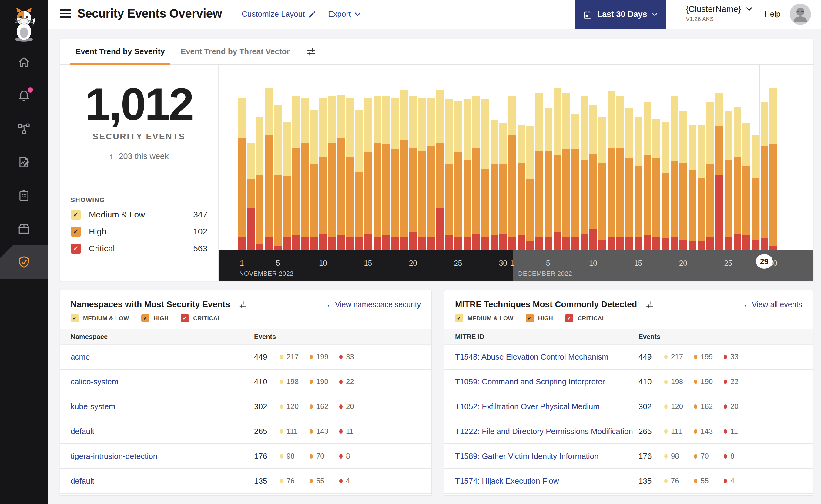 The width and height of the screenshot is (821, 504). What do you see at coordinates (139, 249) in the screenshot?
I see `severity-filter-row: ✓ Critical 563` at bounding box center [139, 249].